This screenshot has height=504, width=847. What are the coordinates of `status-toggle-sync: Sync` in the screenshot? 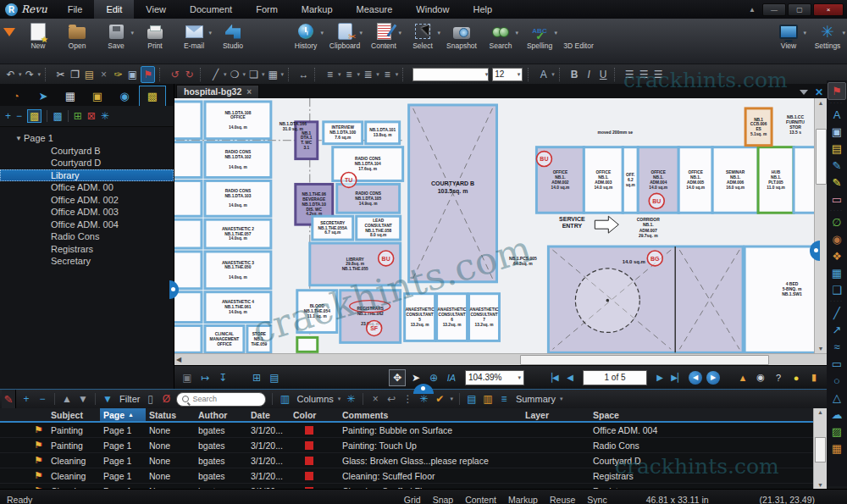 It's located at (596, 500).